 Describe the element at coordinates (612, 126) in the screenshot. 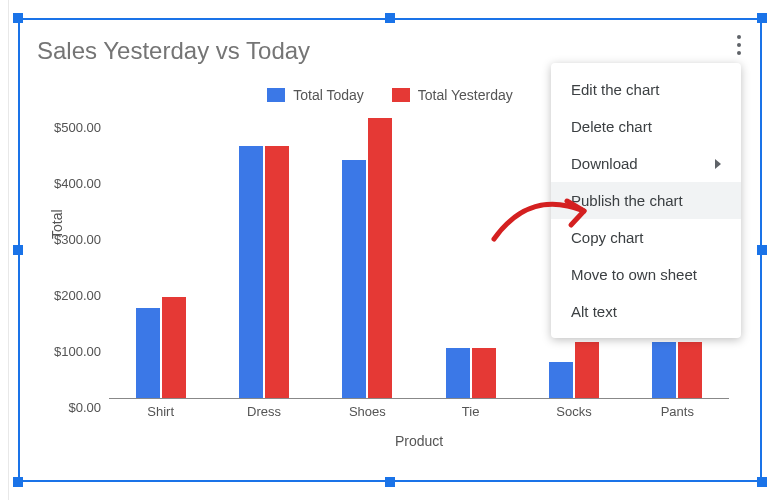

I see `menu-item-label: Delete chart` at that location.